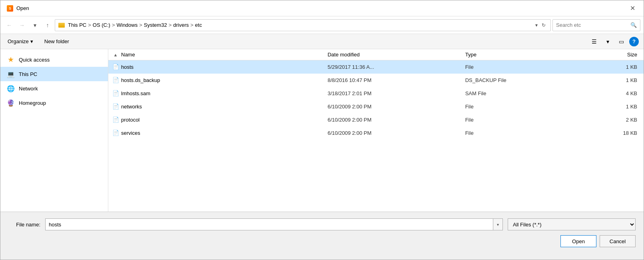 This screenshot has width=644, height=260. What do you see at coordinates (322, 8) in the screenshot?
I see `title-bar: S Open ✕` at bounding box center [322, 8].